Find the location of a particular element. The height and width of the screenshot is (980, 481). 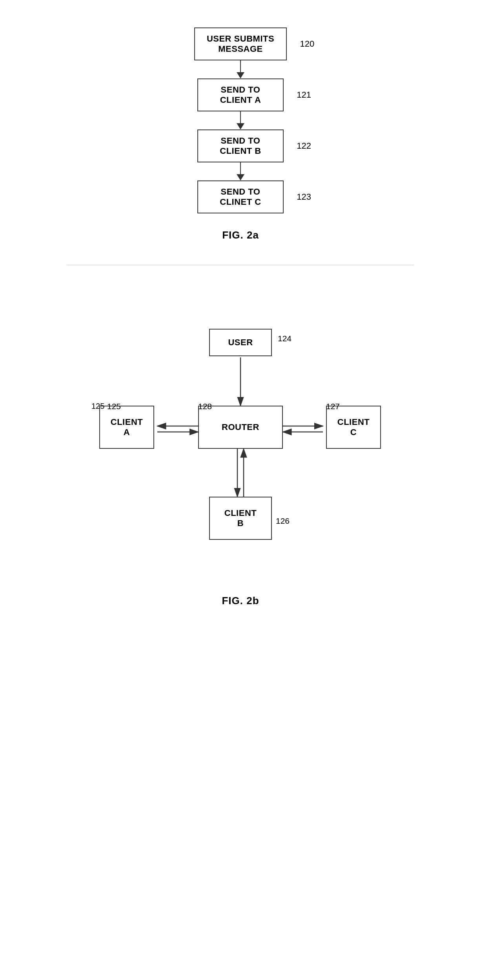

clientC-ref: 127 is located at coordinates (333, 406).